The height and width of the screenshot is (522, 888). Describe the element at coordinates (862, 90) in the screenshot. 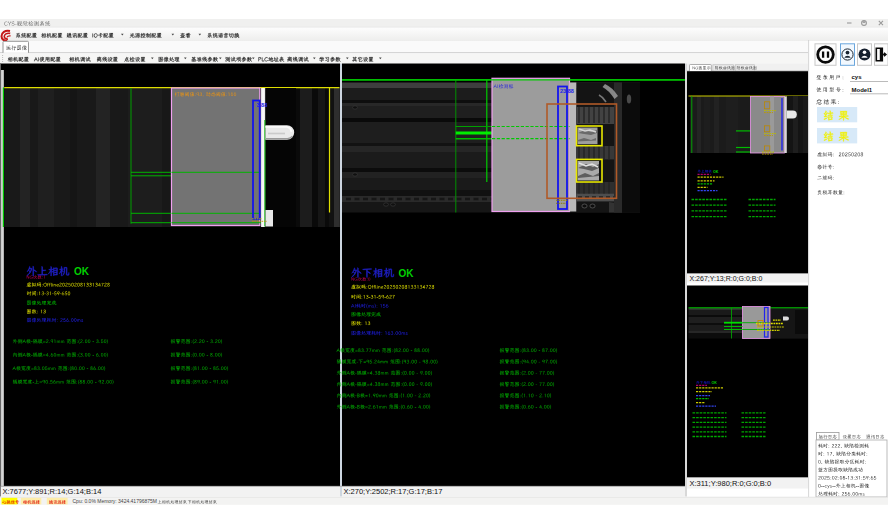

I see `svg-text: Model1` at that location.